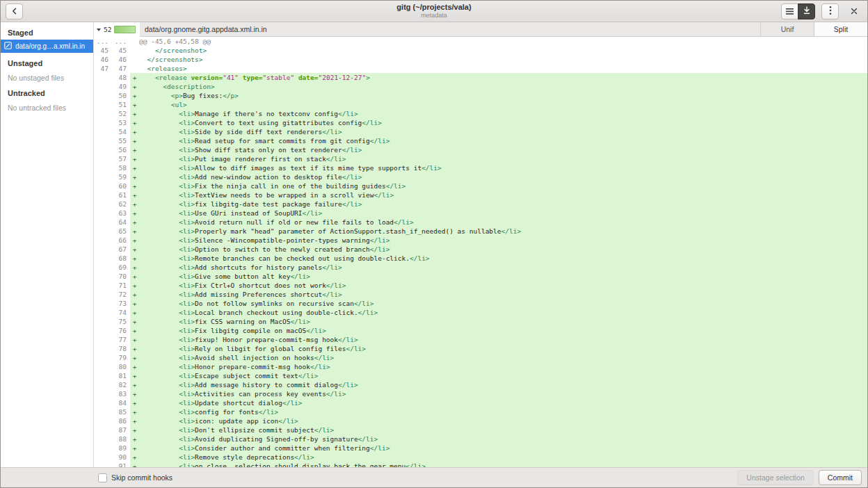  Describe the element at coordinates (121, 277) in the screenshot. I see `new-line-number: 70` at that location.